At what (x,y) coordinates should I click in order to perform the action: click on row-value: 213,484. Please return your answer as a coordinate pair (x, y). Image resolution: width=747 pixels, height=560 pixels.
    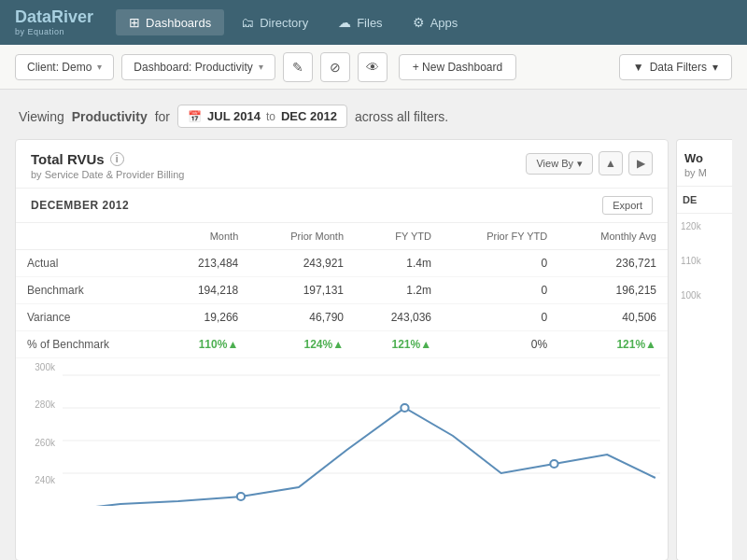
    Looking at the image, I should click on (205, 263).